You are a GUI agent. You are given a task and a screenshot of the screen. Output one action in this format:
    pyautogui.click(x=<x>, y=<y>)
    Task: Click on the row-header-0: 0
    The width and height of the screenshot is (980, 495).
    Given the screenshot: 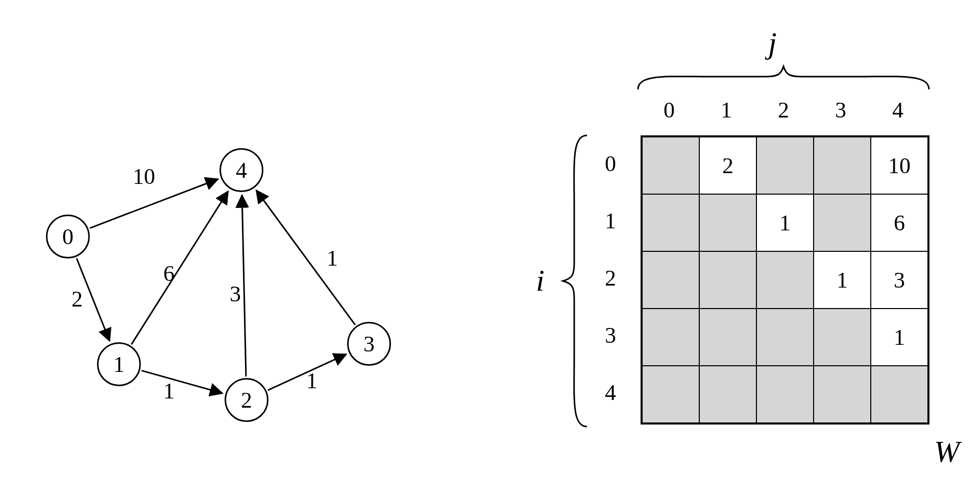 What is the action you would take?
    pyautogui.click(x=607, y=164)
    